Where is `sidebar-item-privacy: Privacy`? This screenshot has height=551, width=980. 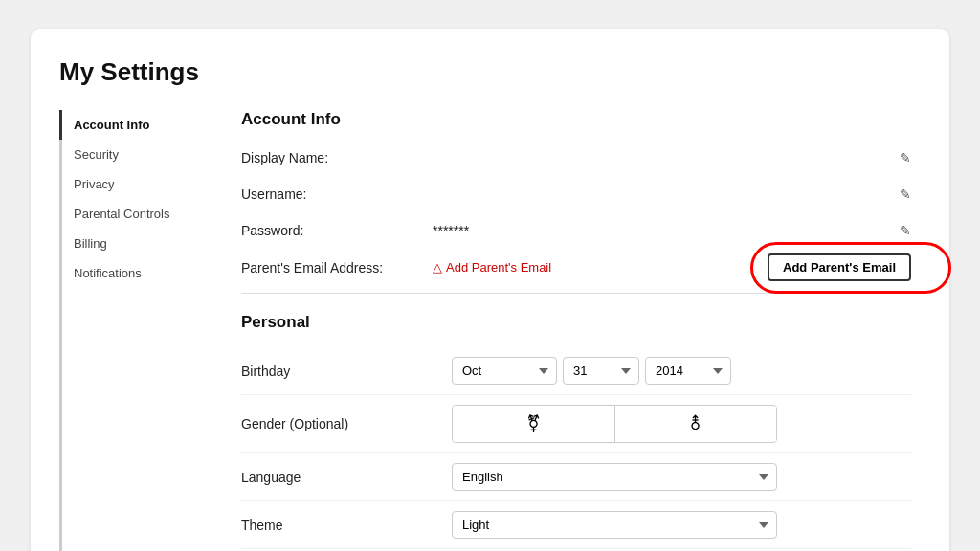
sidebar-item-privacy: Privacy is located at coordinates (131, 184).